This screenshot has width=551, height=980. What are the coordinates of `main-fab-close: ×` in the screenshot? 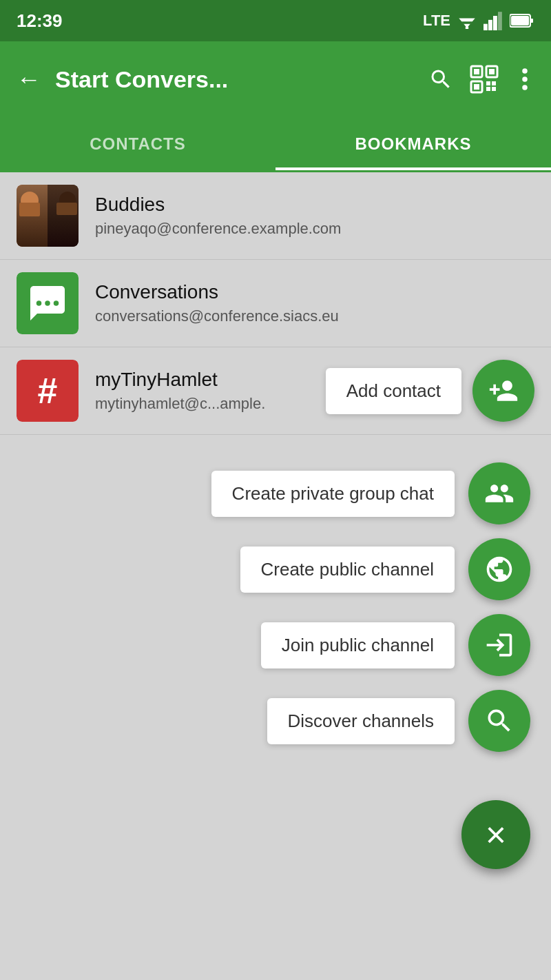 It's located at (496, 835).